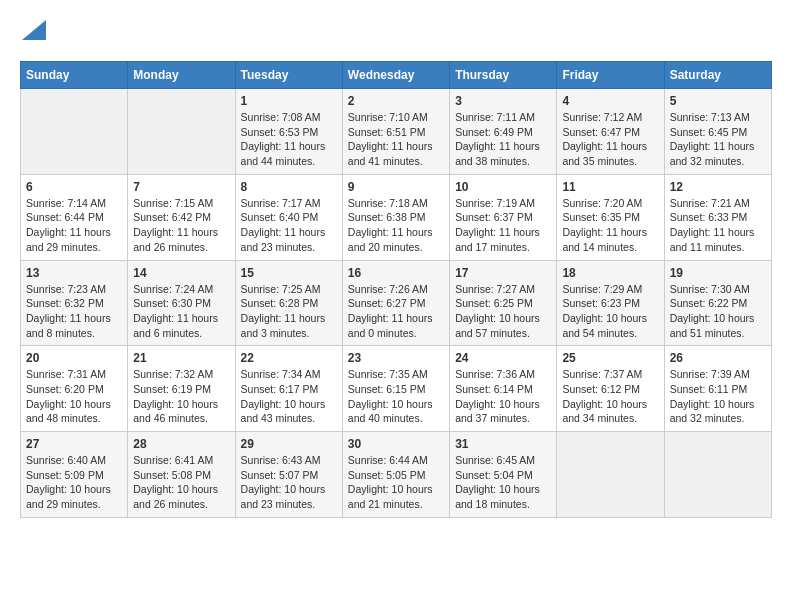  I want to click on day-info: Sunrise: 7:24 AM Sunset: 6:30 PM Dayligh…, so click(181, 312).